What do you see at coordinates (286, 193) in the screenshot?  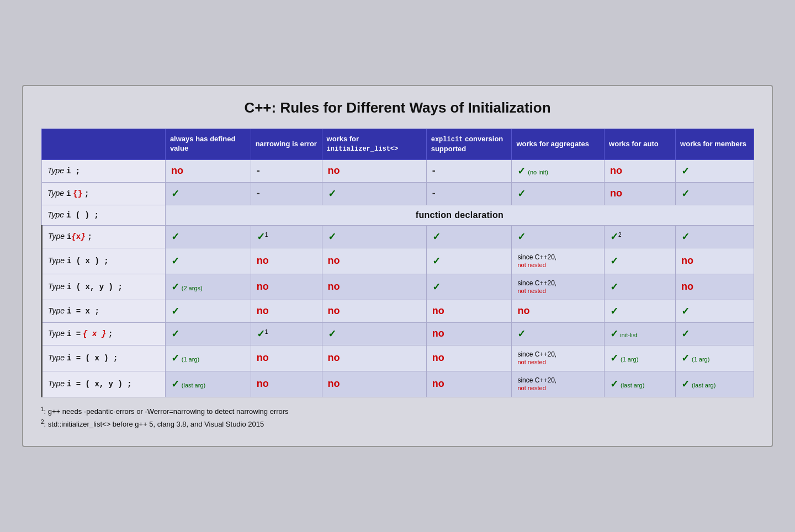 I see `r2-c2: -` at bounding box center [286, 193].